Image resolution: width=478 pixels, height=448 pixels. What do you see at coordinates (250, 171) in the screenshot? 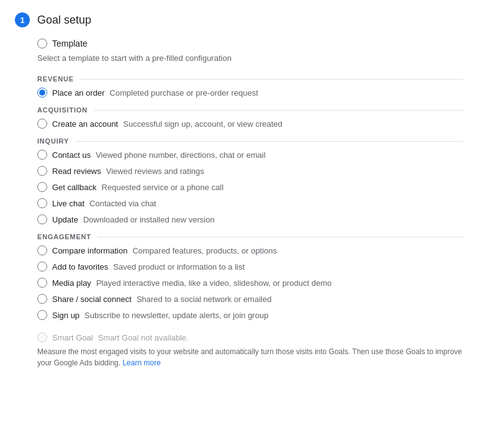
I see `option-row-read-reviews: Read reviewsViewed reviews and ratings` at bounding box center [250, 171].